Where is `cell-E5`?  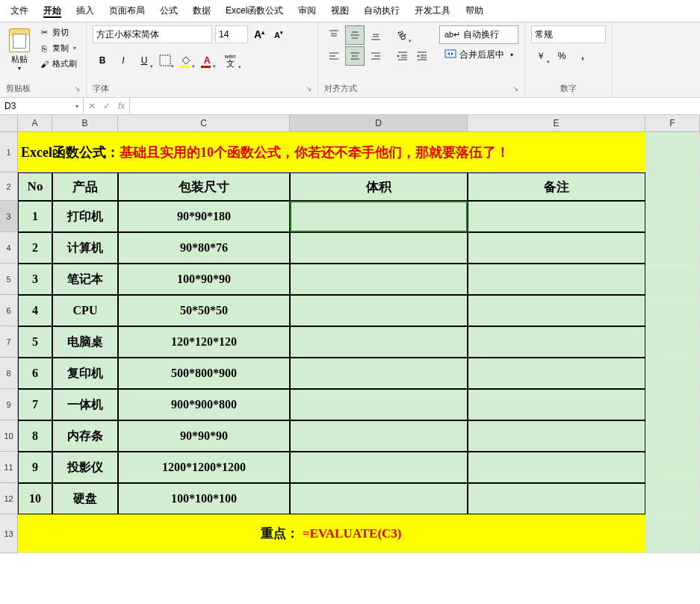 cell-E5 is located at coordinates (557, 279).